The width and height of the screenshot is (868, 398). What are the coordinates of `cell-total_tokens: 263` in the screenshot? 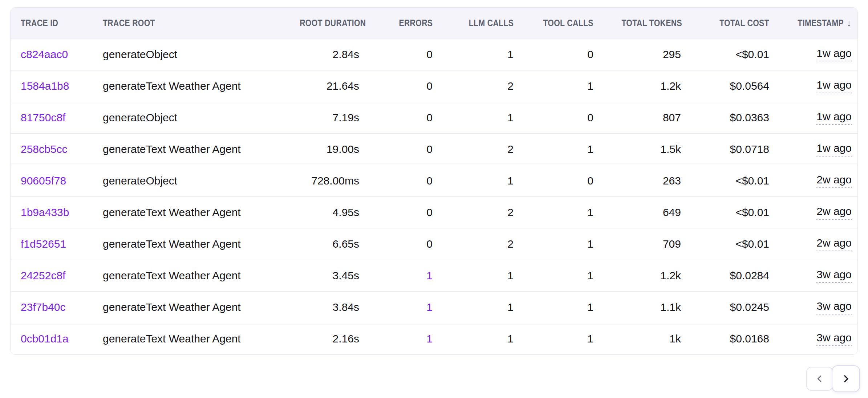 It's located at (646, 181).